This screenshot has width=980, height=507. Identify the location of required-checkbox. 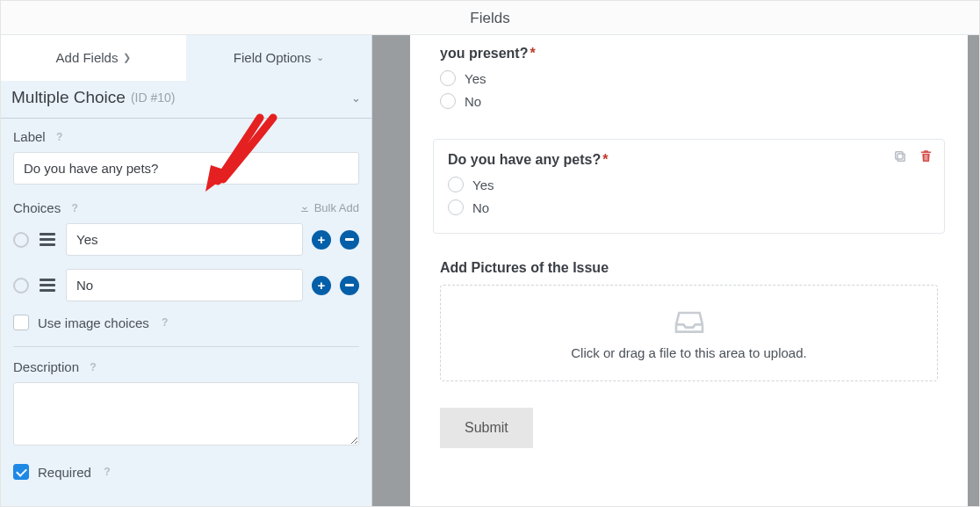
(21, 472).